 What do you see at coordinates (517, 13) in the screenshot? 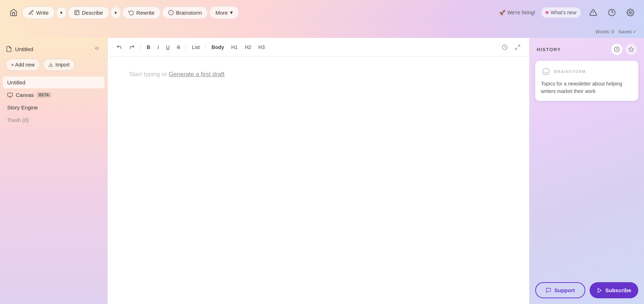
I see `hiring-button: 🚀 We're hiring!` at bounding box center [517, 13].